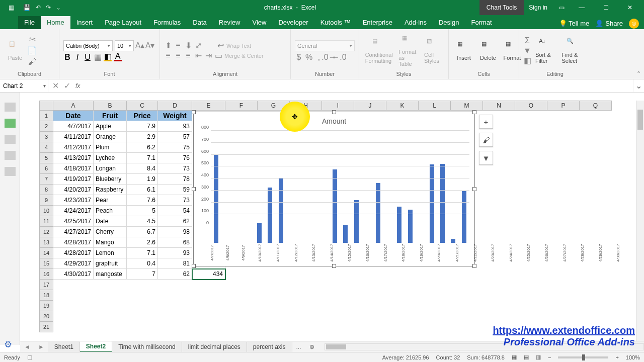  What do you see at coordinates (73, 263) in the screenshot?
I see `cell: 4/29/2017` at bounding box center [73, 263].